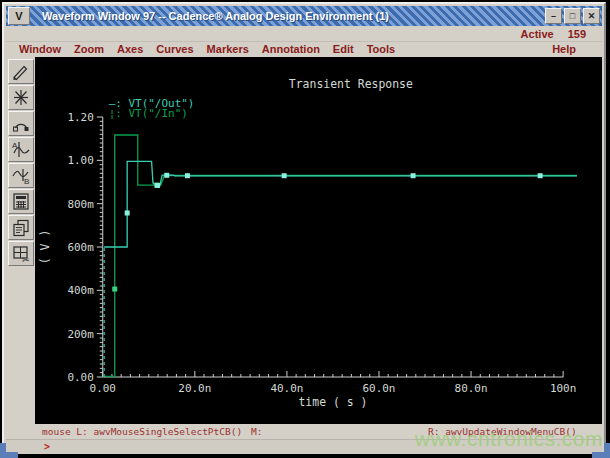  I want to click on menu-bar: WindowZoomAxesCurvesMarkersAnnotationEdi…, so click(304, 49).